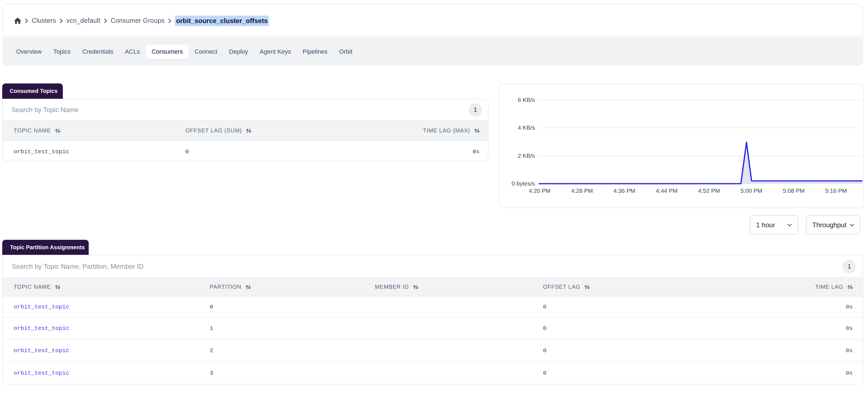 This screenshot has height=400, width=868. What do you see at coordinates (836, 191) in the screenshot?
I see `svg-text: 5:16 PM` at bounding box center [836, 191].